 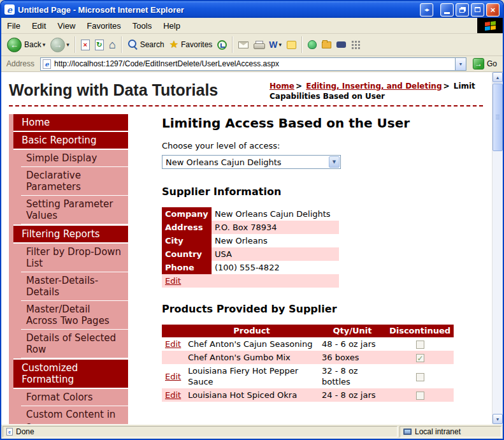 What do you see at coordinates (252, 431) in the screenshot?
I see `status-bar: e Done Local intranet` at bounding box center [252, 431].